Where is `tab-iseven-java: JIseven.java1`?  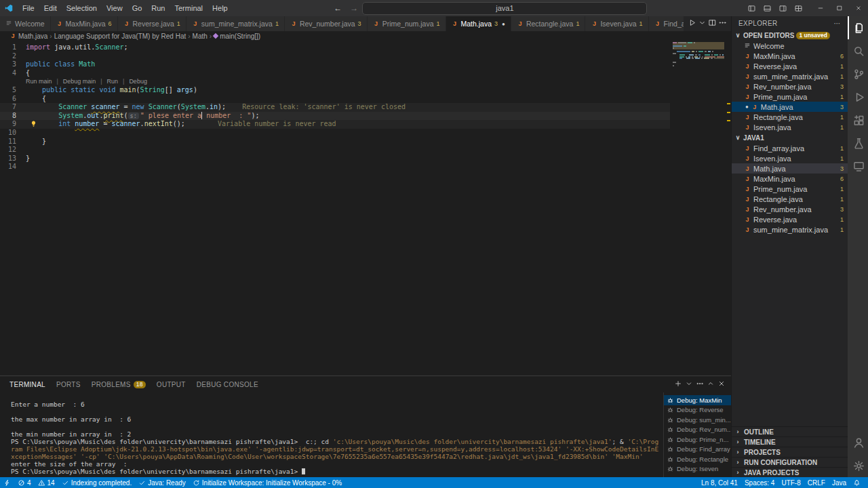 tab-iseven-java: JIseven.java1 is located at coordinates (617, 24).